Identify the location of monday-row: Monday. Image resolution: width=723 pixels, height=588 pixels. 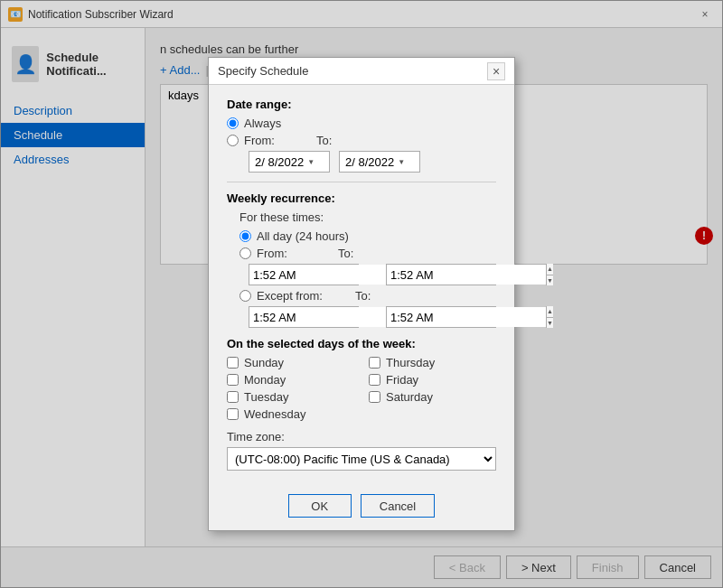
(291, 379).